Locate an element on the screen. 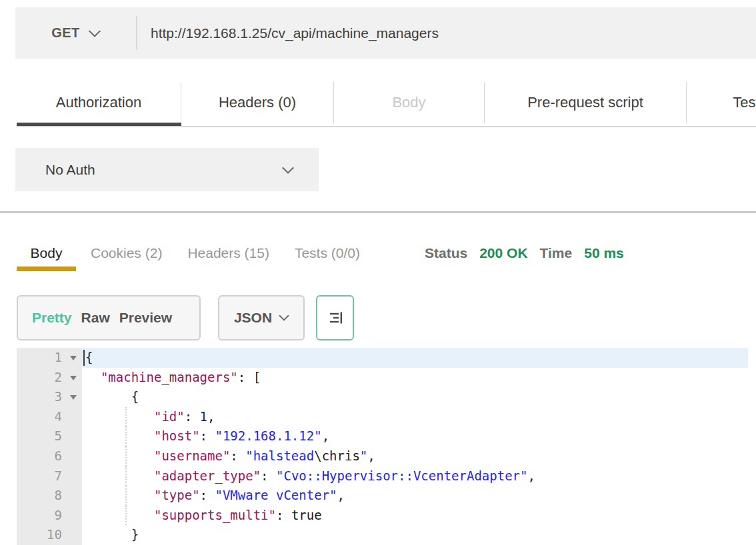 The width and height of the screenshot is (756, 545). gutter-line: 7 is located at coordinates (49, 476).